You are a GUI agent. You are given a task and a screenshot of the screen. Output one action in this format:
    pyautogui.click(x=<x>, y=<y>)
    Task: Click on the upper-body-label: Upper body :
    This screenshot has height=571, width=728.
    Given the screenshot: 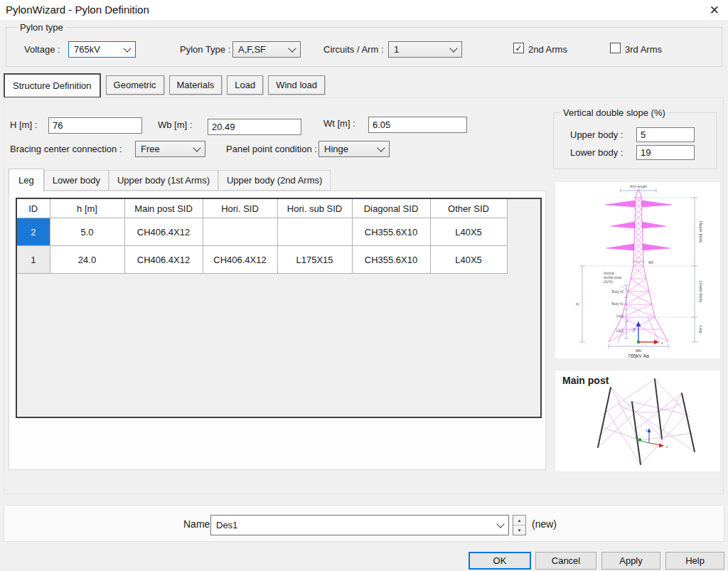 What is the action you would take?
    pyautogui.click(x=596, y=135)
    